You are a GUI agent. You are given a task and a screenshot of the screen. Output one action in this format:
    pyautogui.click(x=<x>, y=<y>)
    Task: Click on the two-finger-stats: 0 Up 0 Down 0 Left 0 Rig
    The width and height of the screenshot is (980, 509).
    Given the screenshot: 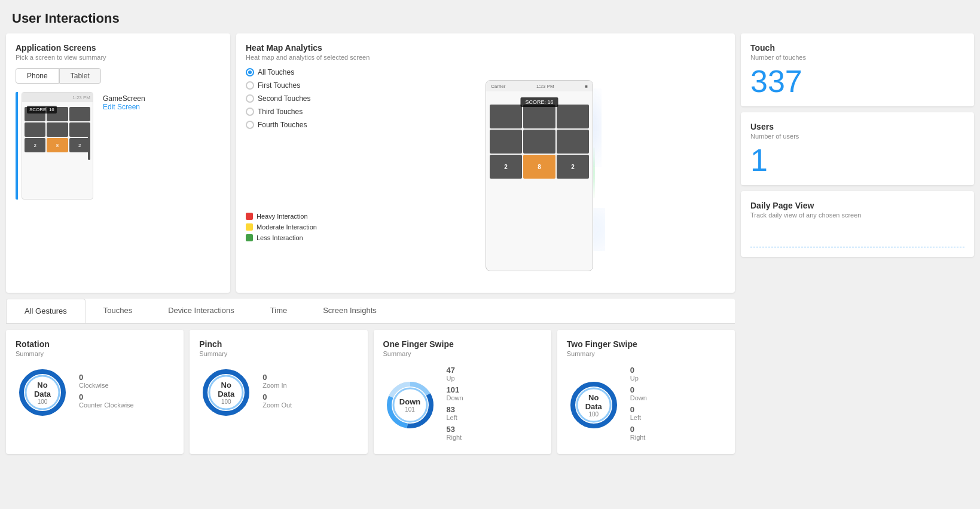 What is the action you would take?
    pyautogui.click(x=639, y=405)
    